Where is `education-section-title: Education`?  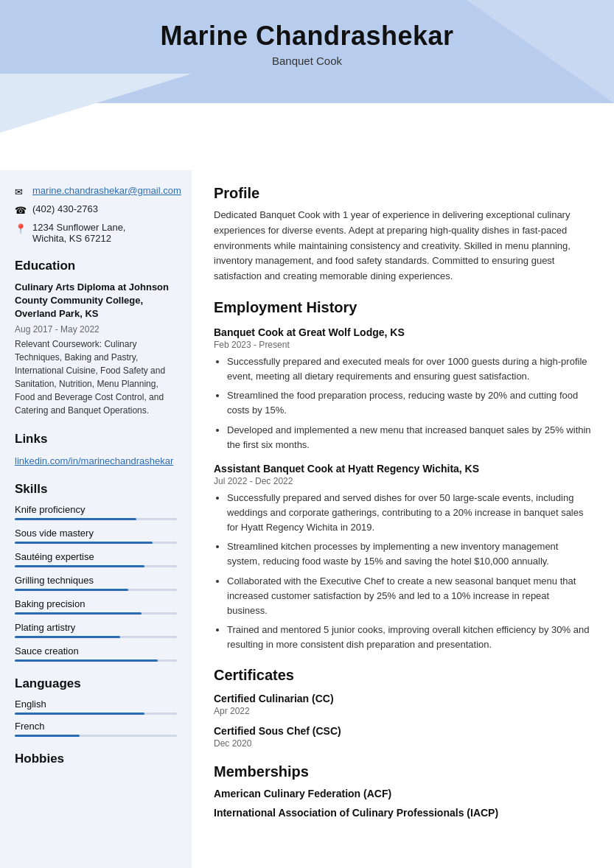
education-section-title: Education is located at coordinates (96, 266).